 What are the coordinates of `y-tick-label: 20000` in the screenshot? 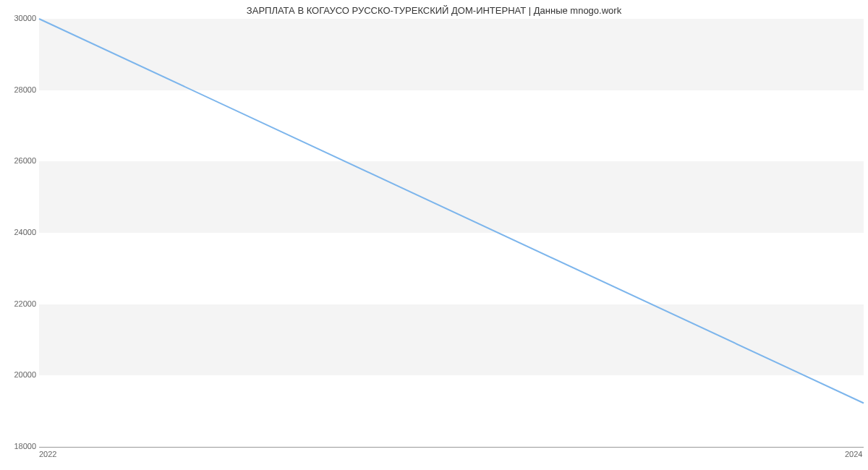 It's located at (21, 375).